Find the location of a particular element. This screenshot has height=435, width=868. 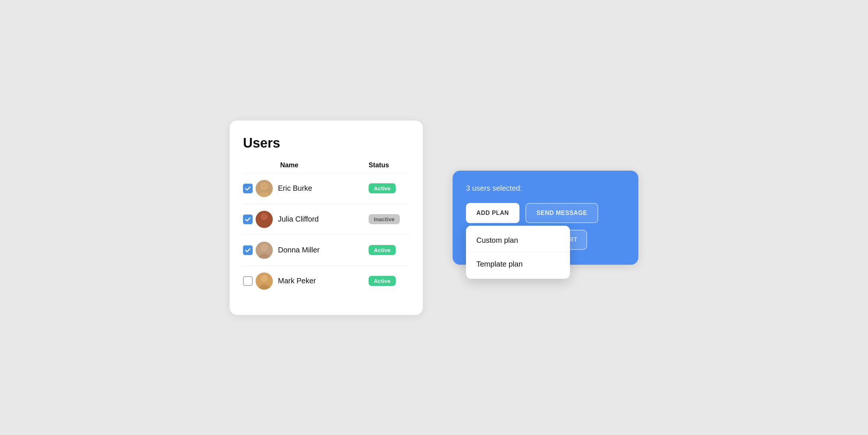

table-row: Eric Burke Active is located at coordinates (326, 189).